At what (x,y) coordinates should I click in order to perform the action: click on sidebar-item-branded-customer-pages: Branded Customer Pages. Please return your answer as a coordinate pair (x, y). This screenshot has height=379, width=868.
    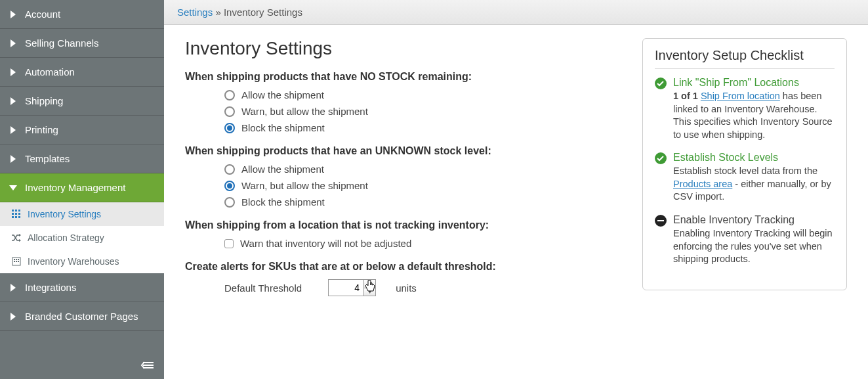
    Looking at the image, I should click on (82, 317).